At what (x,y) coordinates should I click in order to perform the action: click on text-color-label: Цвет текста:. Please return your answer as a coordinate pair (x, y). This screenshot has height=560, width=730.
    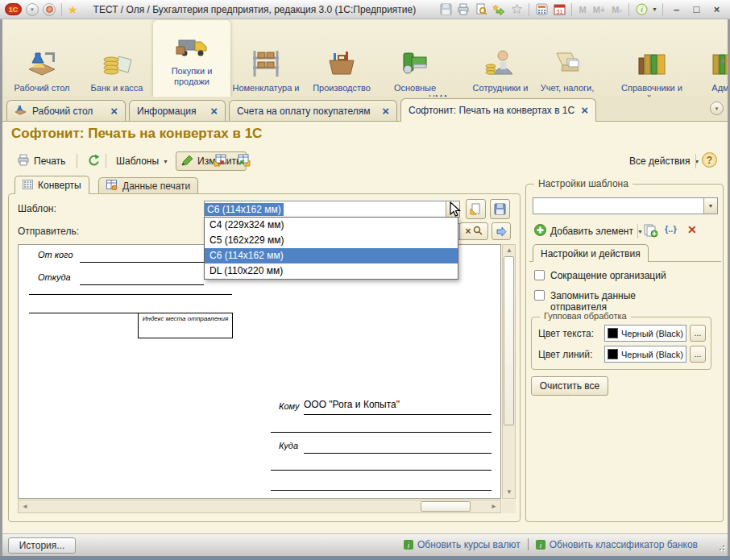
    Looking at the image, I should click on (566, 334).